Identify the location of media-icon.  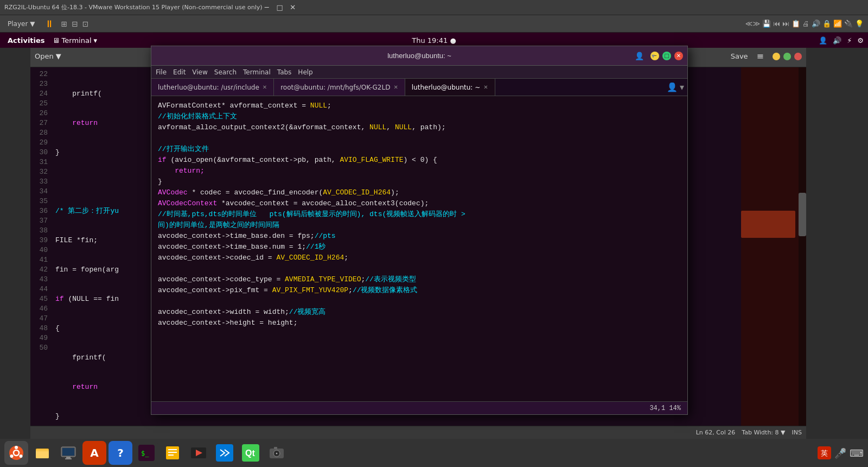
(199, 453).